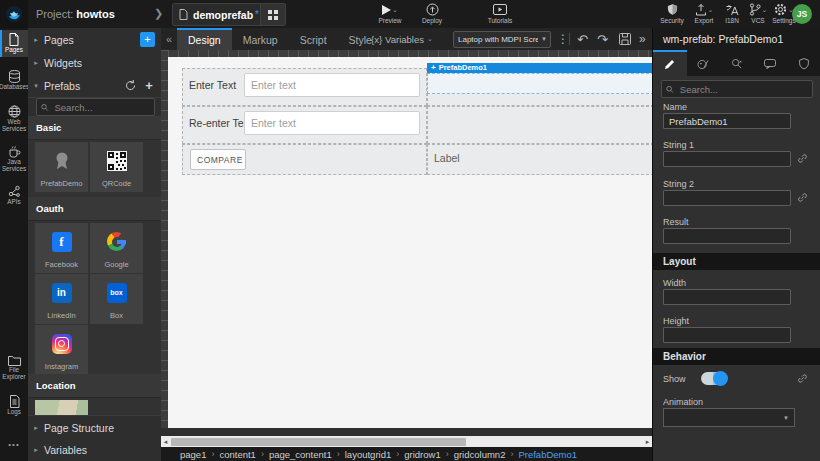 The height and width of the screenshot is (461, 820). What do you see at coordinates (96, 107) in the screenshot?
I see `prefab-search` at bounding box center [96, 107].